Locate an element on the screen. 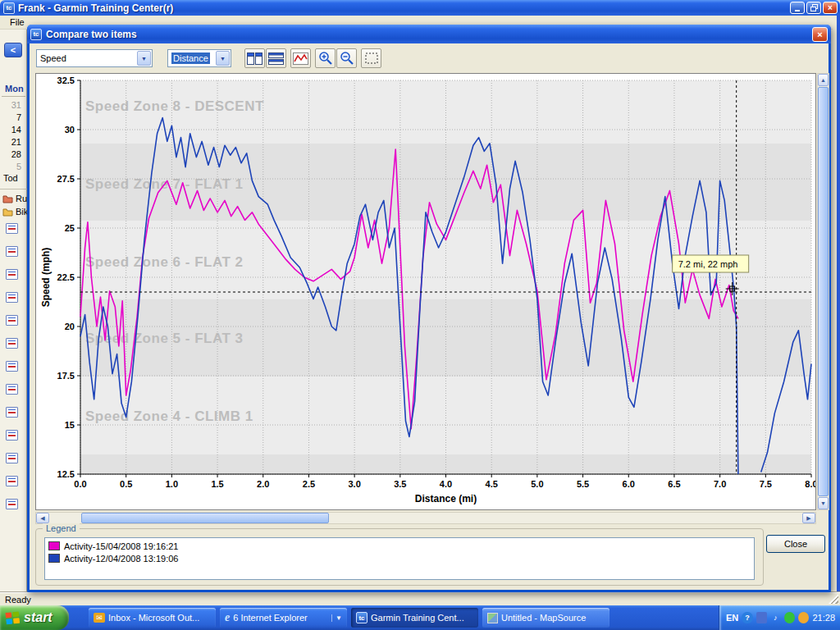 This screenshot has height=630, width=840. taskbar-item-mapsource: Untitled - MapSource is located at coordinates (546, 618).